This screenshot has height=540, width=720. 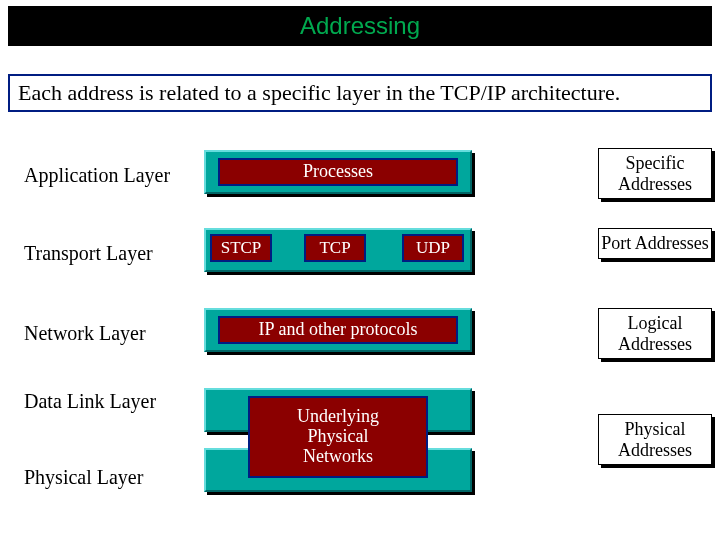 I want to click on layer-physical: Physical Layer, so click(x=84, y=478).